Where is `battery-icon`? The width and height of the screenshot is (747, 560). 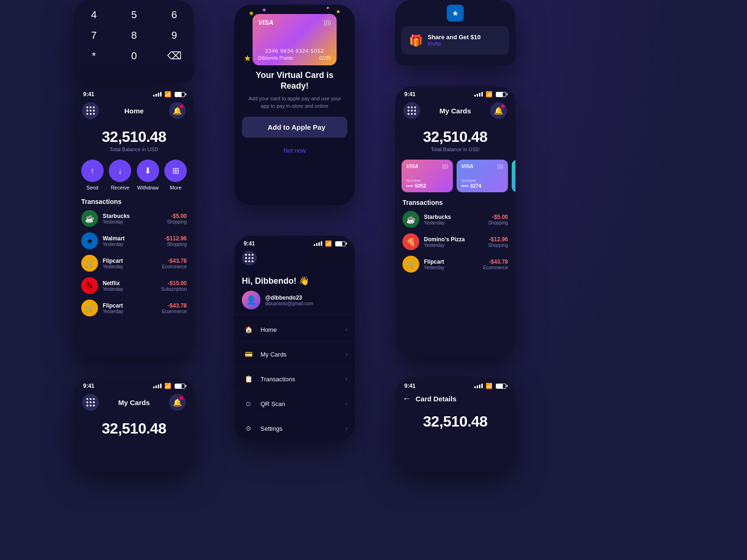 battery-icon is located at coordinates (180, 94).